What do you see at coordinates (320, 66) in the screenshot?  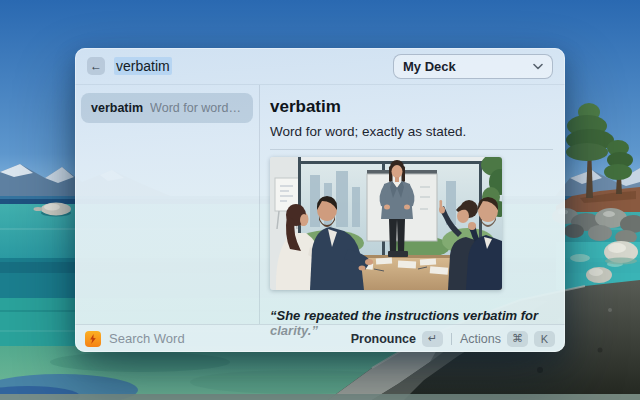 I see `window-topbar: ← verbatim My Deck` at bounding box center [320, 66].